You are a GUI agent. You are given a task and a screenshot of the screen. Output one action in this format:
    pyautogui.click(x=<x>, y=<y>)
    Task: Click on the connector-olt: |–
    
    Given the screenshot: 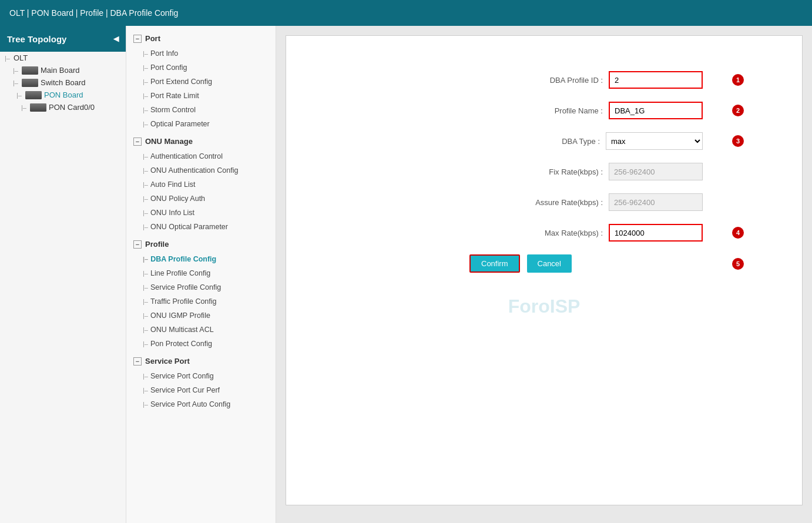 What is the action you would take?
    pyautogui.click(x=7, y=58)
    